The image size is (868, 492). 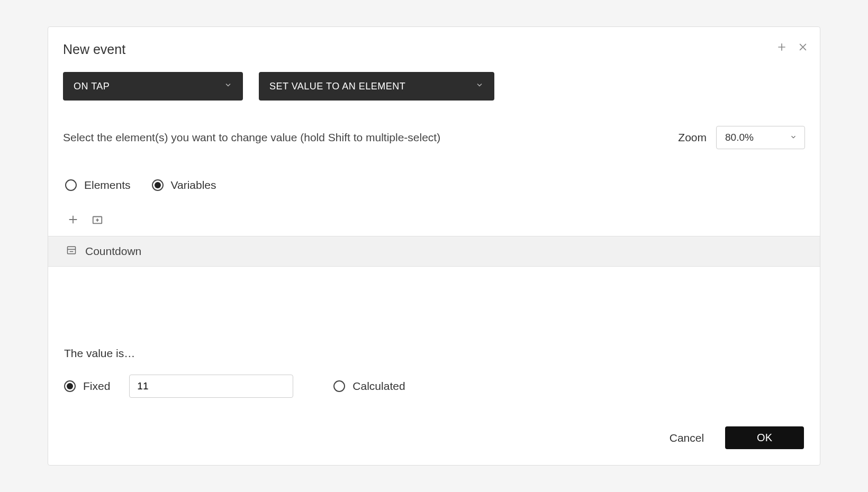 I want to click on radio-fixed-label: Fixed, so click(x=96, y=386).